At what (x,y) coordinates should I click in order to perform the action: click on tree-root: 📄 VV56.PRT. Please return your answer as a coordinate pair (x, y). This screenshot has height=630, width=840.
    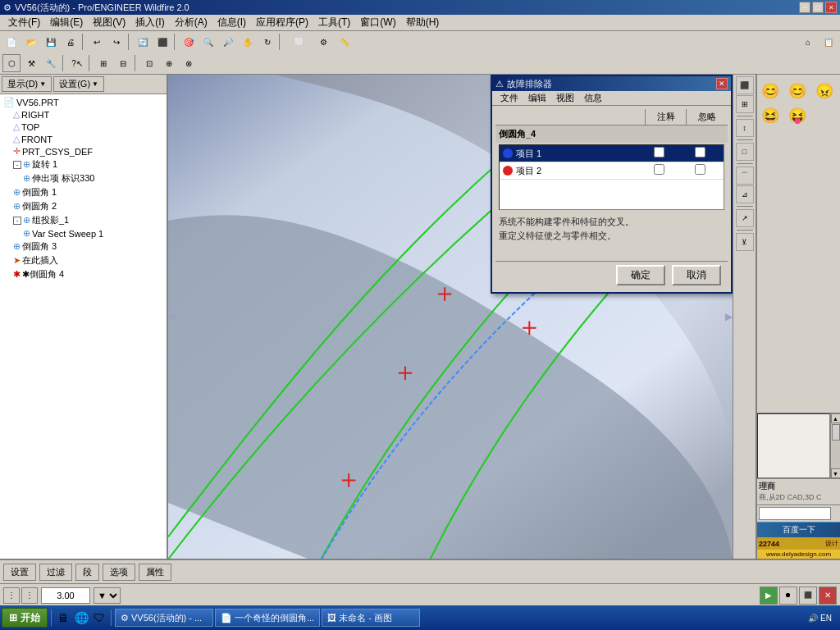
    Looking at the image, I should click on (84, 102).